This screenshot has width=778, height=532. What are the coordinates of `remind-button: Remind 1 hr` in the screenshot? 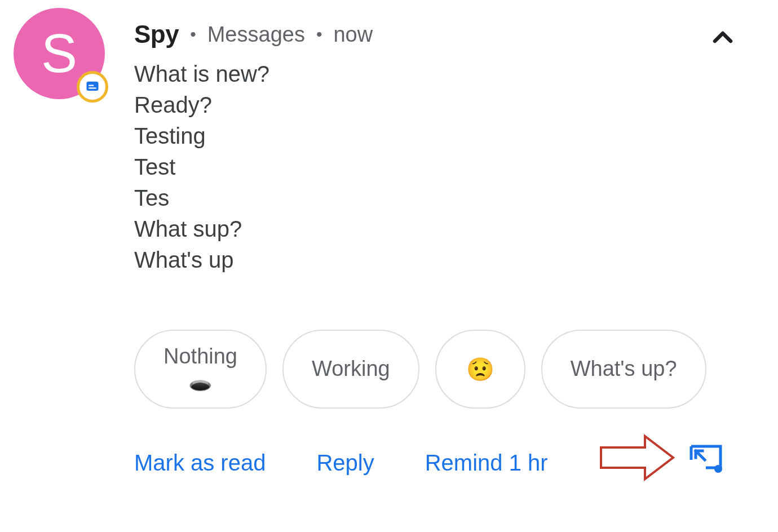 It's located at (487, 463).